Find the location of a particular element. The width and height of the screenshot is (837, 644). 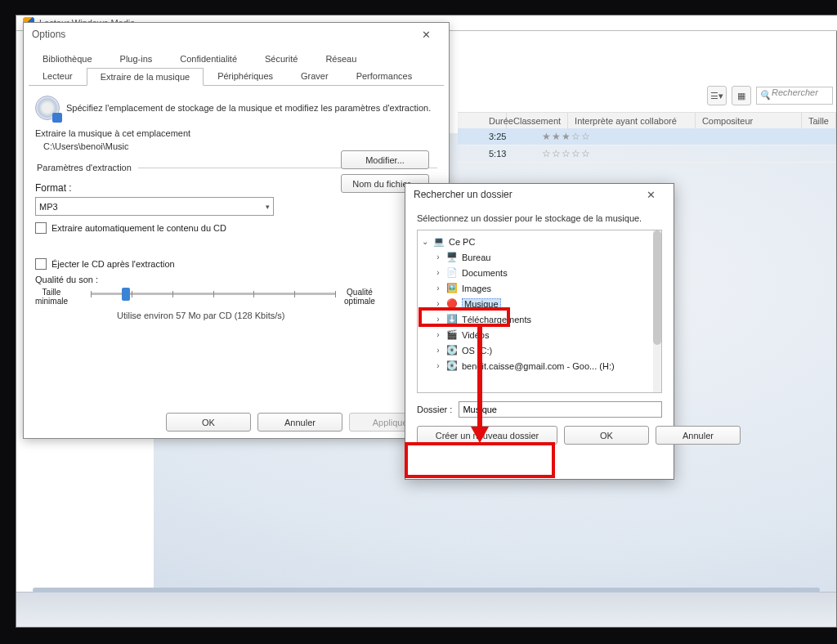

tree-item: ›📄Documents is located at coordinates (539, 273).